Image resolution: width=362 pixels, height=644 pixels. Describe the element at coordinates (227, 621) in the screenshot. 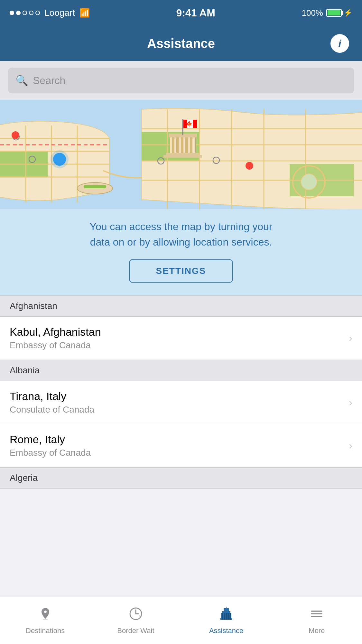

I see `tab-assistance: Assistance` at that location.